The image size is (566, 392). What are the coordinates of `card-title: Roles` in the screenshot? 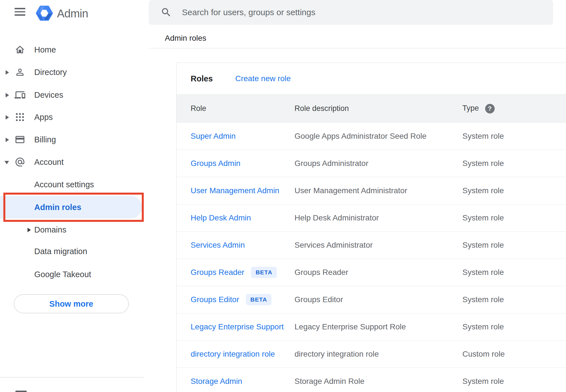 It's located at (202, 79).